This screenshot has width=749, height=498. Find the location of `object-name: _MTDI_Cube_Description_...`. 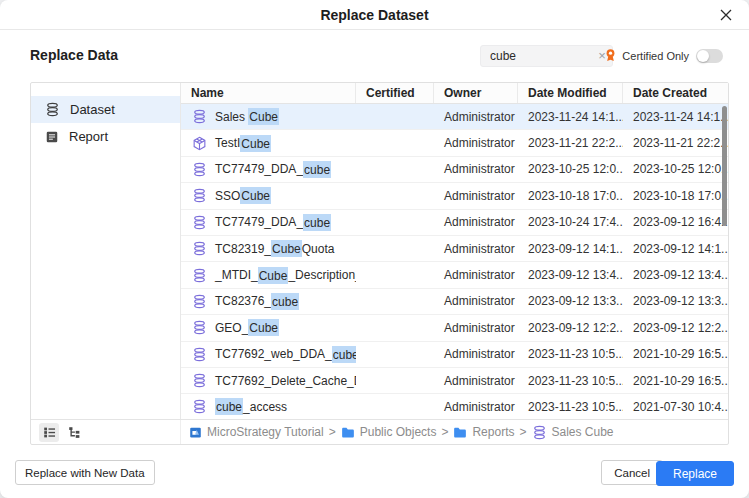

object-name: _MTDI_Cube_Description_... is located at coordinates (286, 275).